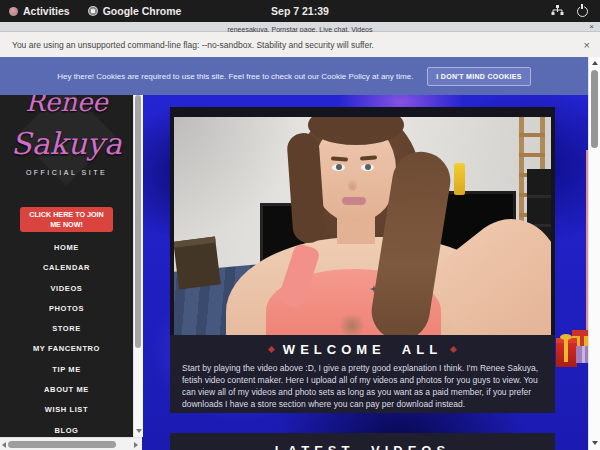 The height and width of the screenshot is (450, 600). Describe the element at coordinates (66, 410) in the screenshot. I see `sidebar-item-wish-list: WISH LIST` at that location.